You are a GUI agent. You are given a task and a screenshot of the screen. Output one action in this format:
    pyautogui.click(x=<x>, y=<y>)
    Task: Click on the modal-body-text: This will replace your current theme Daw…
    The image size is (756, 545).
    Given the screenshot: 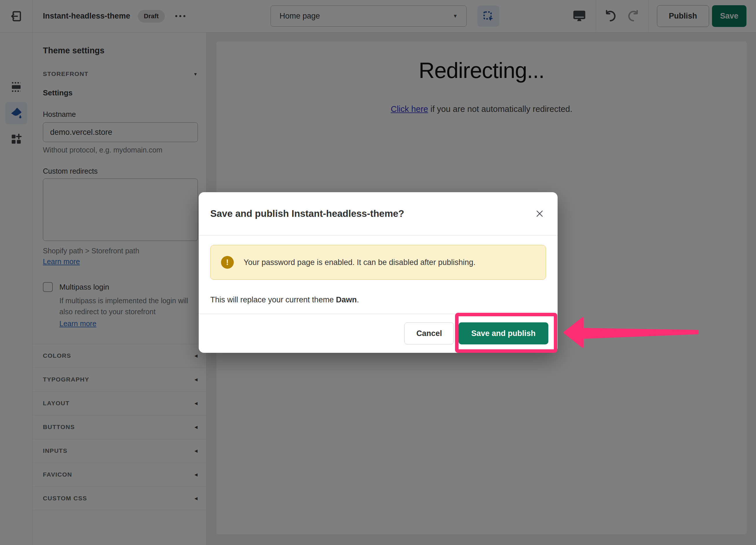 What is the action you would take?
    pyautogui.click(x=378, y=300)
    